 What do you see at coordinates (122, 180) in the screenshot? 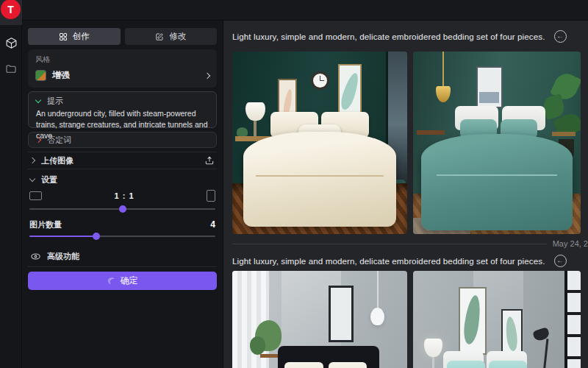
I see `settings-section-header: 设置` at bounding box center [122, 180].